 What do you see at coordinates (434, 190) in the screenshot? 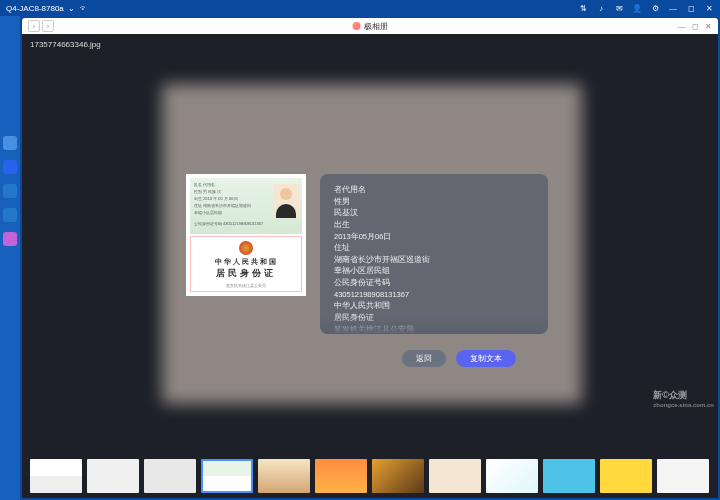
I see `ocr-line: 者代用名` at bounding box center [434, 190].